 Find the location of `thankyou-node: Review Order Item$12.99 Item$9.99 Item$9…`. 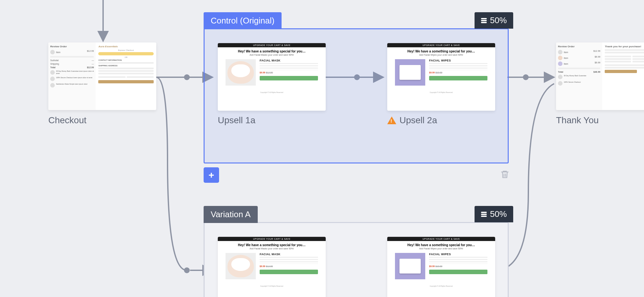

thankyou-node: Review Order Item$12.99 Item$9.99 Item$9… is located at coordinates (600, 76).